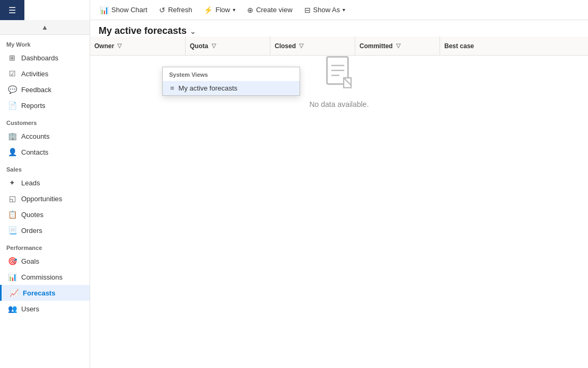 Image resolution: width=588 pixels, height=368 pixels. I want to click on flow-icon: ⚡, so click(208, 10).